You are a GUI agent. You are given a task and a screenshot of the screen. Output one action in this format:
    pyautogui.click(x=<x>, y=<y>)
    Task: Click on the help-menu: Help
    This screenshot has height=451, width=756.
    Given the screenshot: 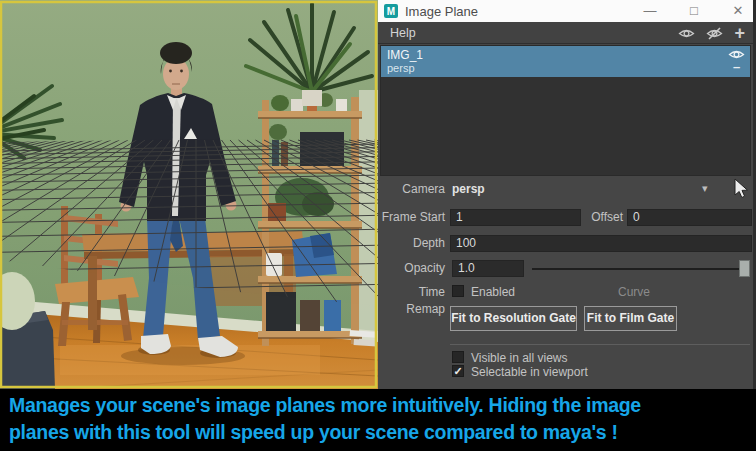 What is the action you would take?
    pyautogui.click(x=397, y=33)
    